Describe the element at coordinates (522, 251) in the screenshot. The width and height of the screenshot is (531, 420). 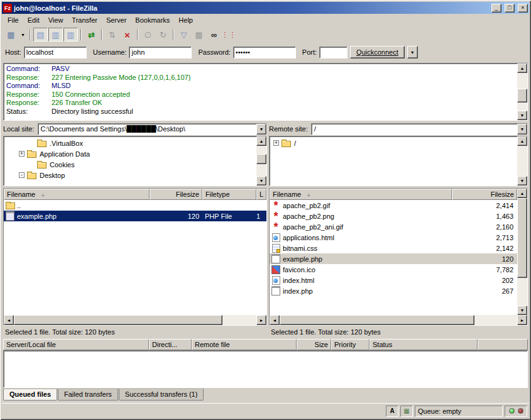
I see `remote-list-scrollbar: ▲ ▼` at that location.